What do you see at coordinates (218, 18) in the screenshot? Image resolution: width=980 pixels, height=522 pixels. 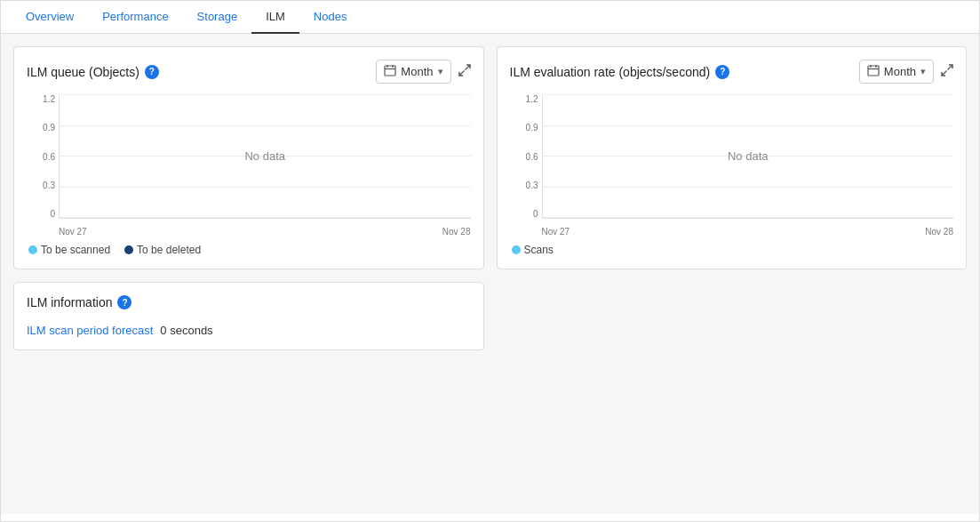 I see `tab-storage: Storage` at bounding box center [218, 18].